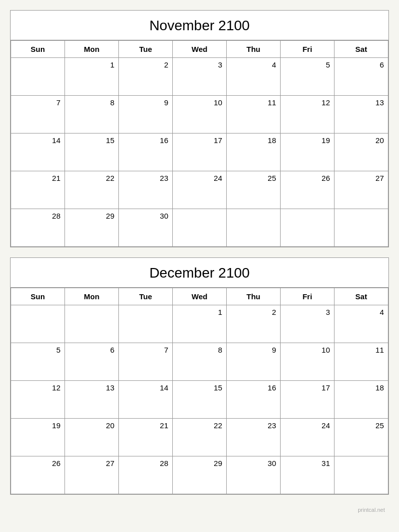 The height and width of the screenshot is (532, 399). What do you see at coordinates (200, 509) in the screenshot?
I see `watermark: printcal.net` at bounding box center [200, 509].